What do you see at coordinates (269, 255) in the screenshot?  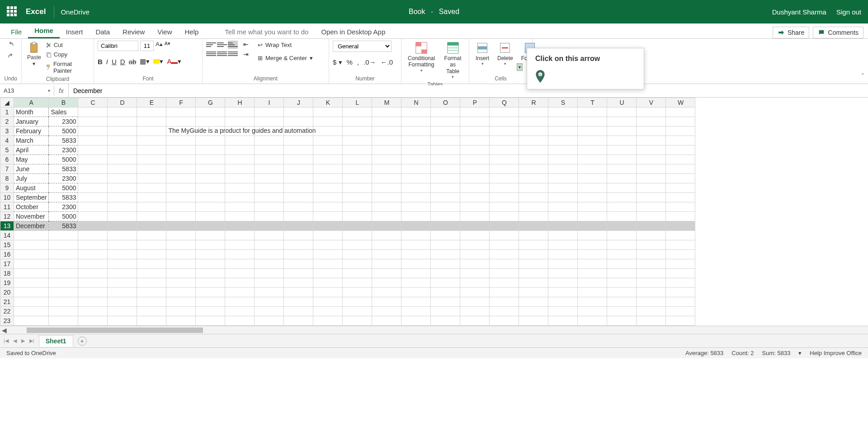 I see `cell-I16` at bounding box center [269, 255].